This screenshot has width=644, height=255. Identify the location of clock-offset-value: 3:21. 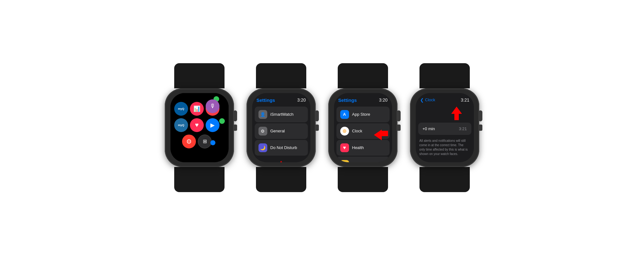
(463, 129).